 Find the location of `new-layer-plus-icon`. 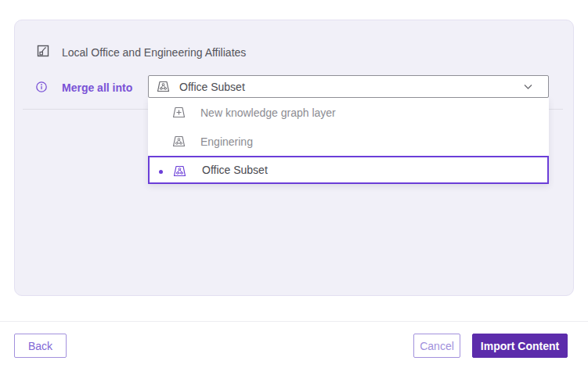

new-layer-plus-icon is located at coordinates (179, 113).